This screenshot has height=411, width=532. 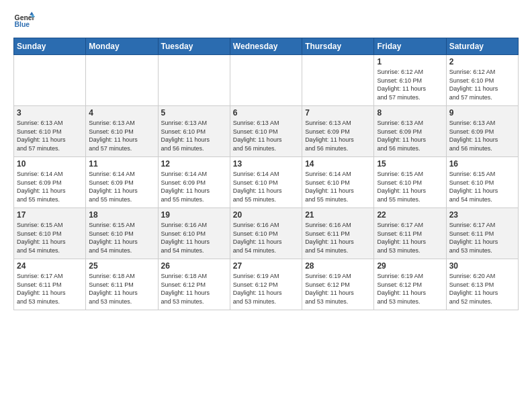 I want to click on day-number: 17, so click(x=50, y=215).